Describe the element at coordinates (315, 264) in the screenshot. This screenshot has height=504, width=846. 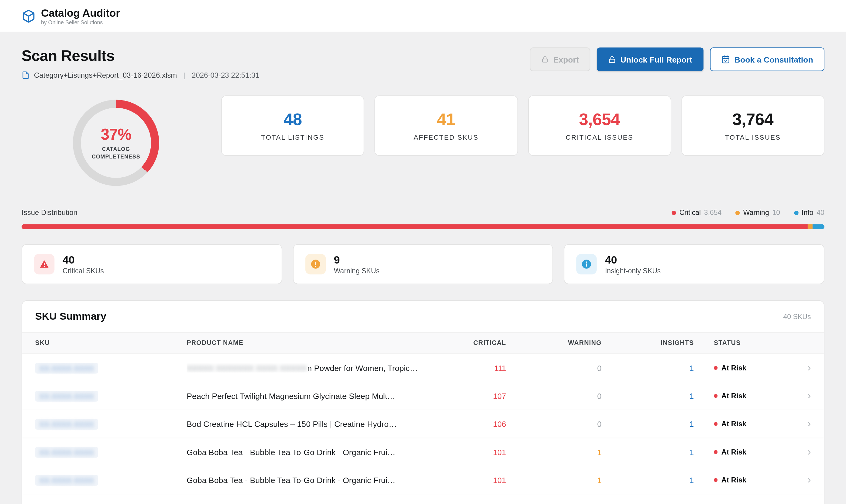
I see `warning-circle-icon` at that location.